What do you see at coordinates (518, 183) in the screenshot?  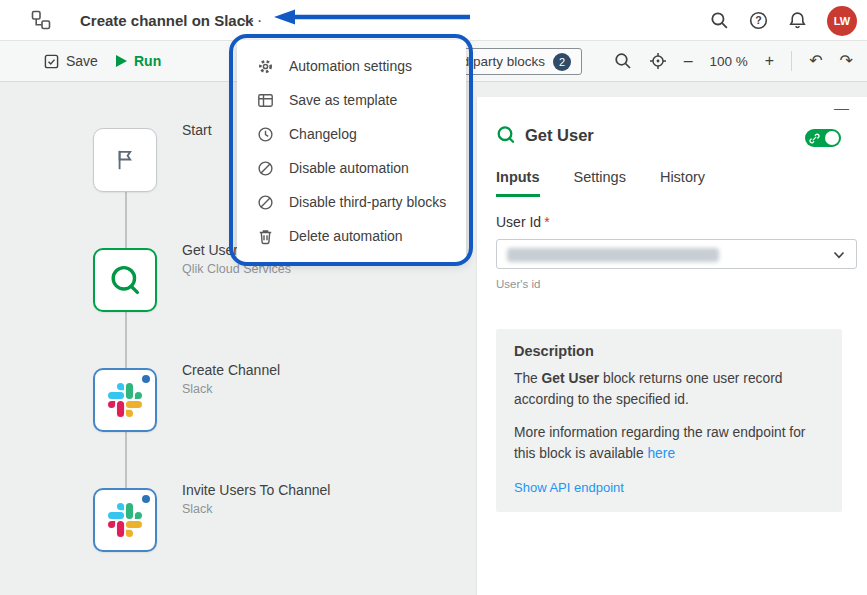 I see `tab-inputs: Inputs` at bounding box center [518, 183].